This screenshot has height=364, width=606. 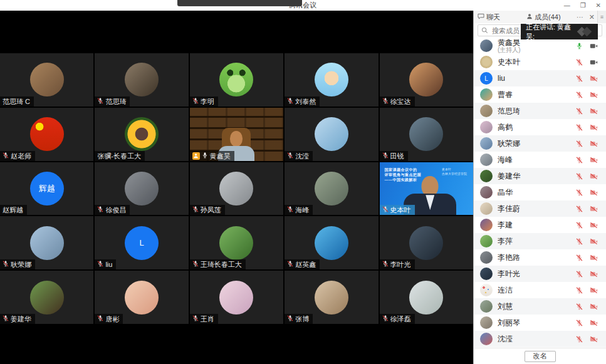 What do you see at coordinates (598, 5) in the screenshot?
I see `close-window-button: ✕` at bounding box center [598, 5].